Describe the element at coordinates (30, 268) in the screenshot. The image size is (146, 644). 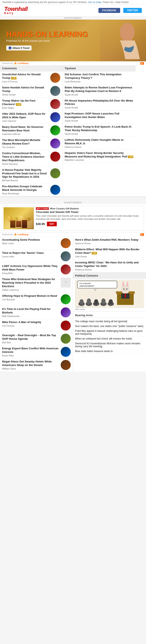
I see `article-link: LGBT Activists Cry Oppression While They…` at that location.